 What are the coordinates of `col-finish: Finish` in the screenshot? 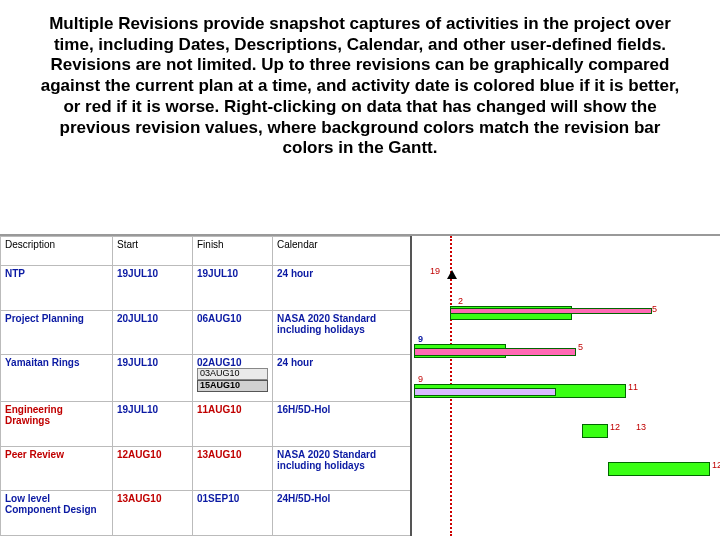 It's located at (233, 252).